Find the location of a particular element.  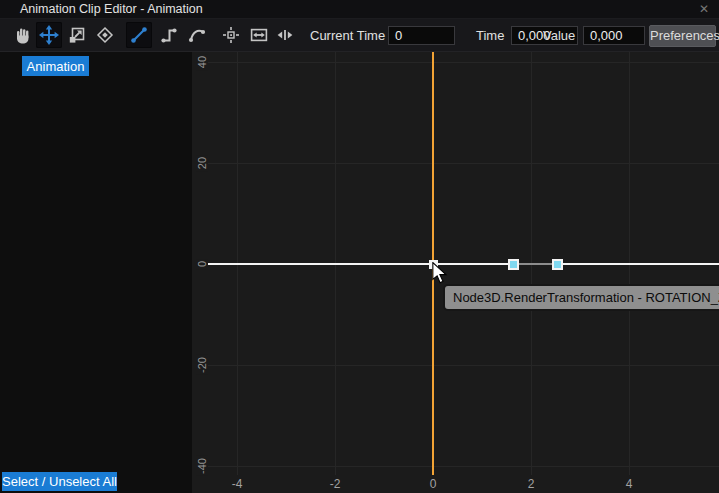

smooth-interpolation-button is located at coordinates (197, 35).